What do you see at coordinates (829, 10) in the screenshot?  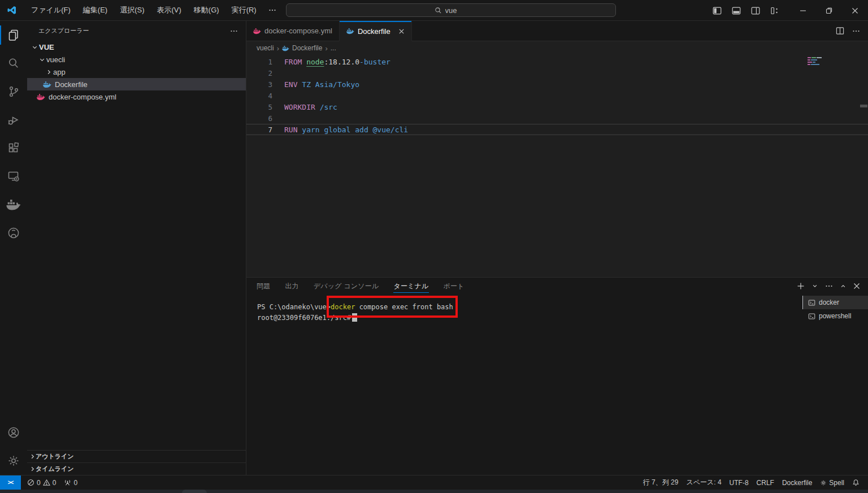 I see `restore-button` at bounding box center [829, 10].